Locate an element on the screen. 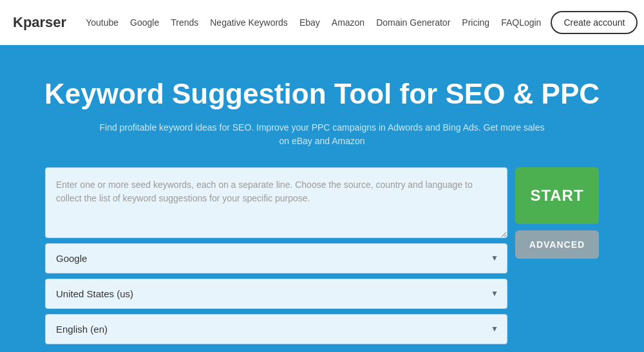 Image resolution: width=644 pixels, height=352 pixels. keywords-textarea is located at coordinates (276, 203).